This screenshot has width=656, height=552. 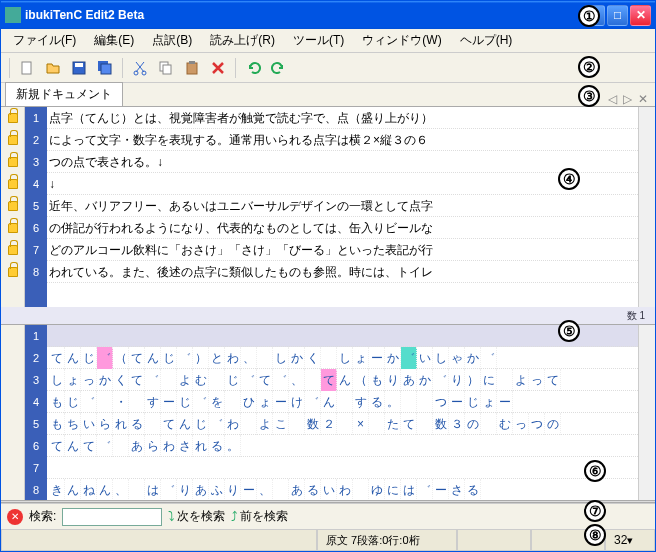 I want to click on document-tab: 新規ドキュメント, so click(x=64, y=94).